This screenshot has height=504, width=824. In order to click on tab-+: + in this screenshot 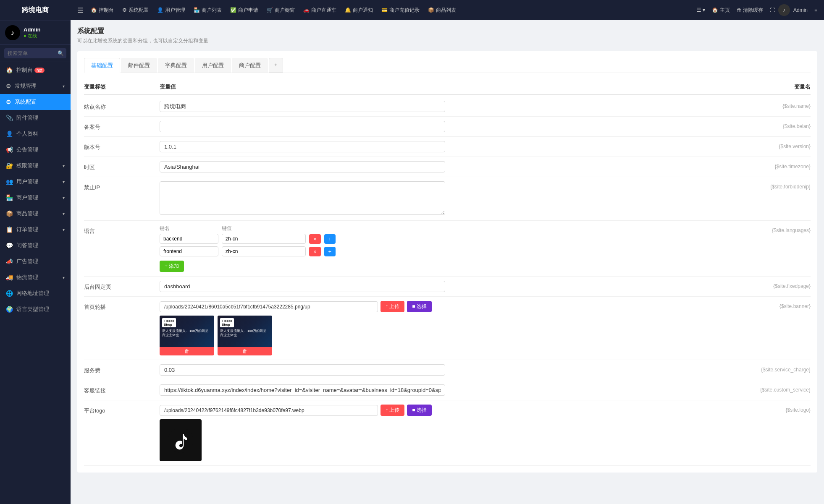, I will do `click(276, 65)`.